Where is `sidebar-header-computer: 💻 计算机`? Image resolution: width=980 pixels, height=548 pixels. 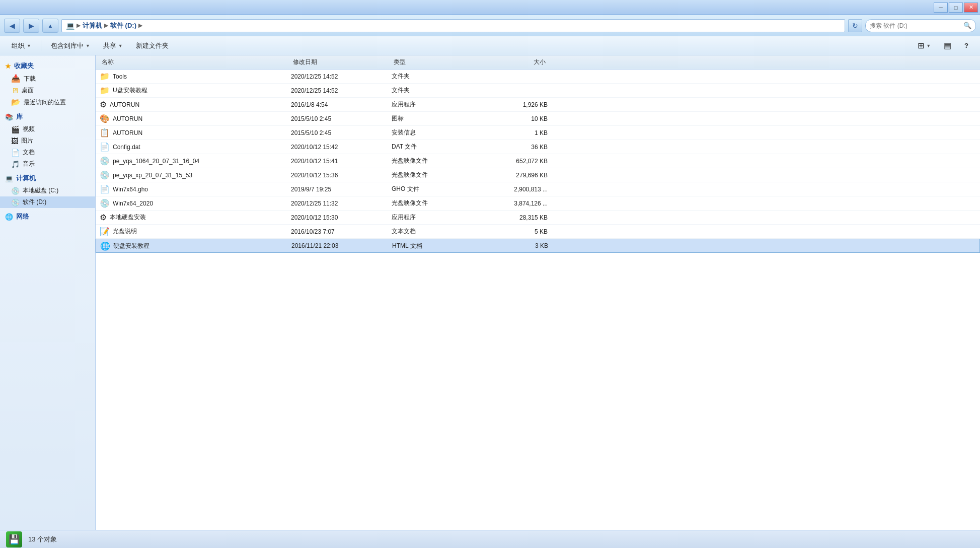 sidebar-header-computer: 💻 计算机 is located at coordinates (47, 178).